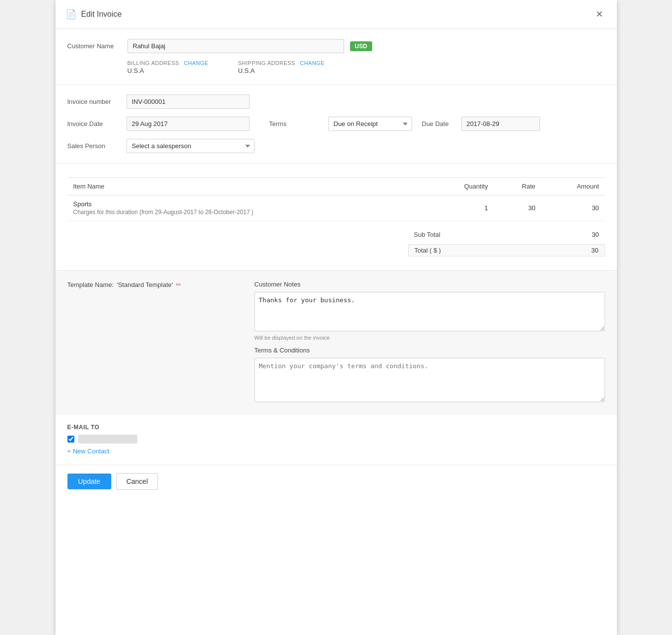 The image size is (672, 635). What do you see at coordinates (430, 342) in the screenshot?
I see `notes-col: Customer Notes Thanks for your business.…` at bounding box center [430, 342].